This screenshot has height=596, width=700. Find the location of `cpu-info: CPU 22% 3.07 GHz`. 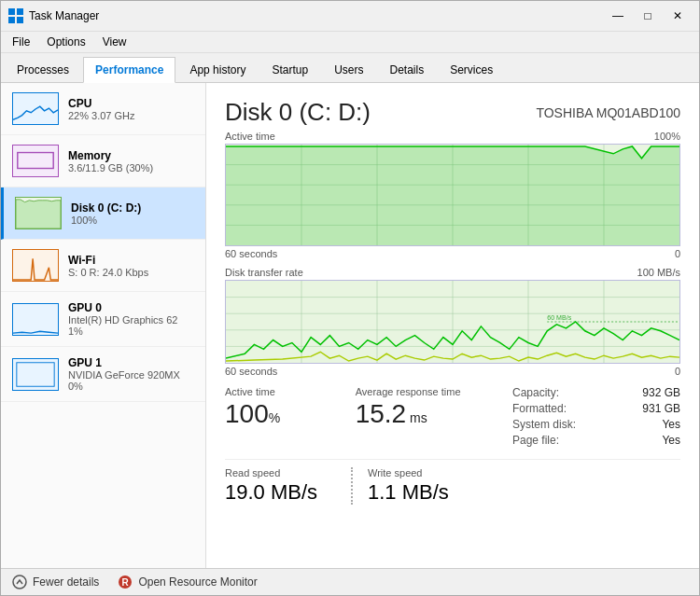

cpu-info: CPU 22% 3.07 GHz is located at coordinates (131, 109).